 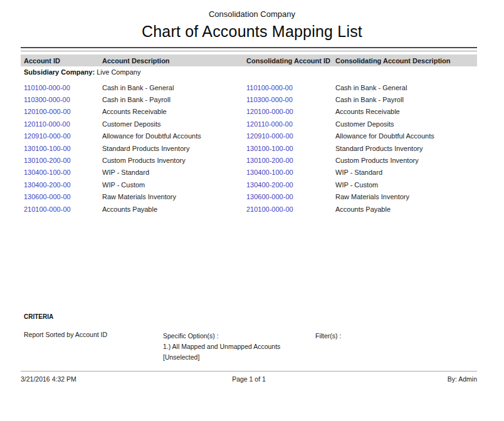 What do you see at coordinates (174, 148) in the screenshot?
I see `account-description: Standard Products Inventory` at bounding box center [174, 148].